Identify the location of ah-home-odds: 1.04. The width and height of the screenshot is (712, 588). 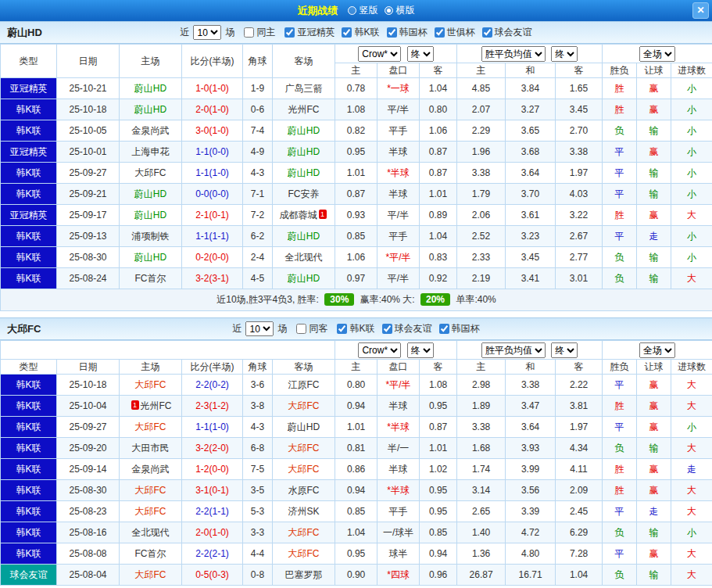
(356, 533).